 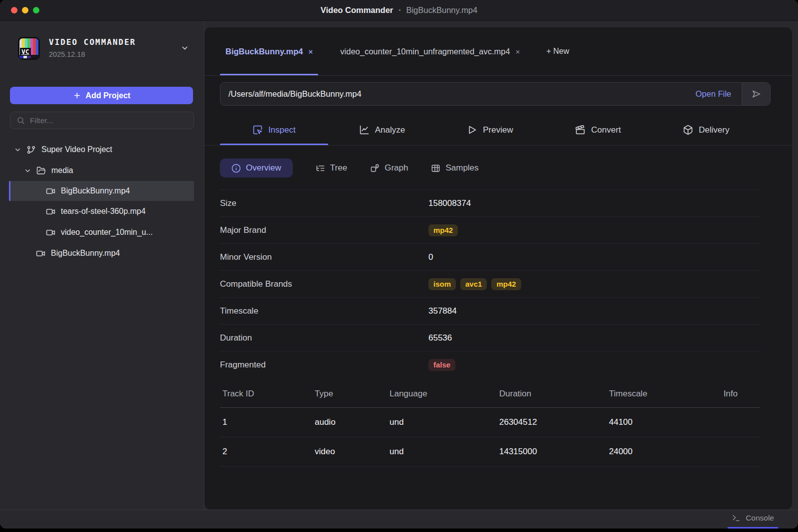 I want to click on subtab-graph: Graph, so click(x=389, y=168).